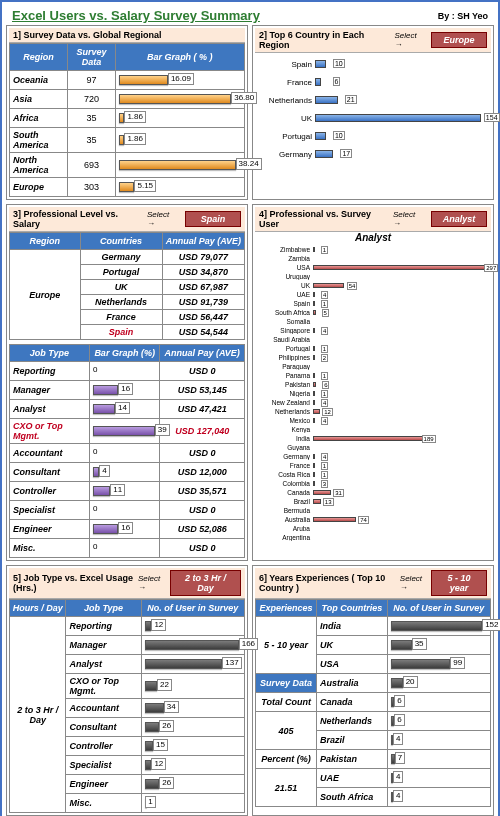  Describe the element at coordinates (127, 706) in the screenshot. I see `table-usage: Hours / Day Job Type No. of User in Surv…` at that location.